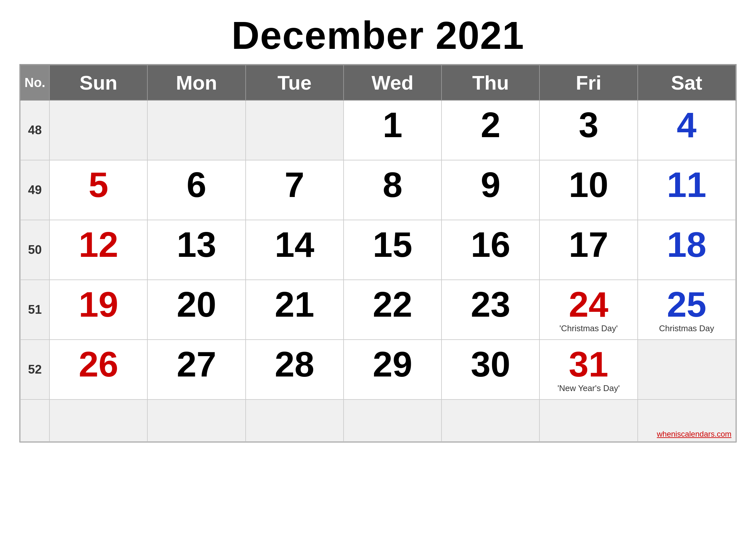 The width and height of the screenshot is (756, 535). I want to click on calendar-week-row: 52262728293031'New Year's Day', so click(378, 370).